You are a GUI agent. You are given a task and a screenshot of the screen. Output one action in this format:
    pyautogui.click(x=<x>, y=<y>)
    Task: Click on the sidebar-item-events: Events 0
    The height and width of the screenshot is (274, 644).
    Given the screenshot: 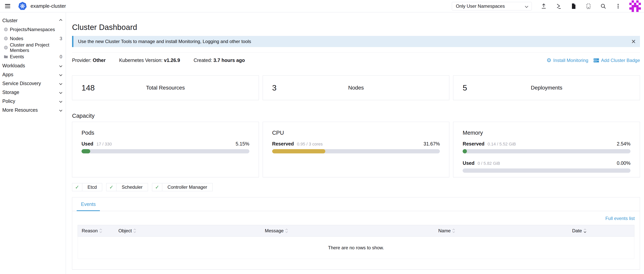 What is the action you would take?
    pyautogui.click(x=33, y=57)
    